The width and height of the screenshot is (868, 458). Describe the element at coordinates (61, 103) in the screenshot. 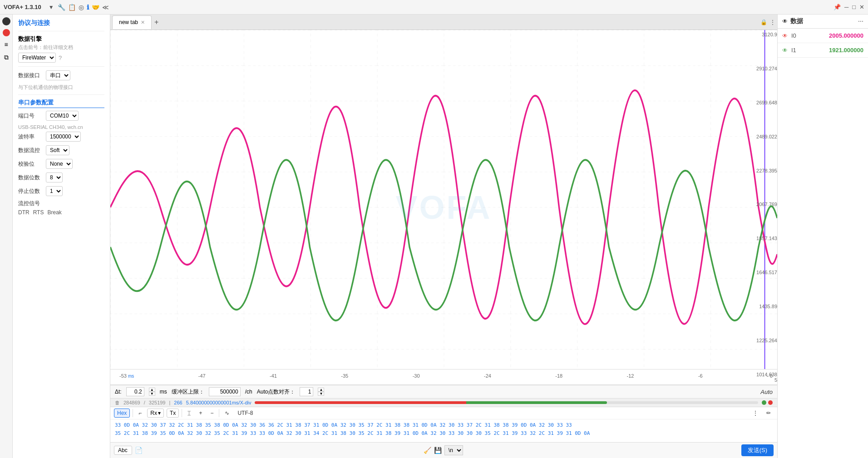

I see `serial-config-title: 串口参数配置` at that location.